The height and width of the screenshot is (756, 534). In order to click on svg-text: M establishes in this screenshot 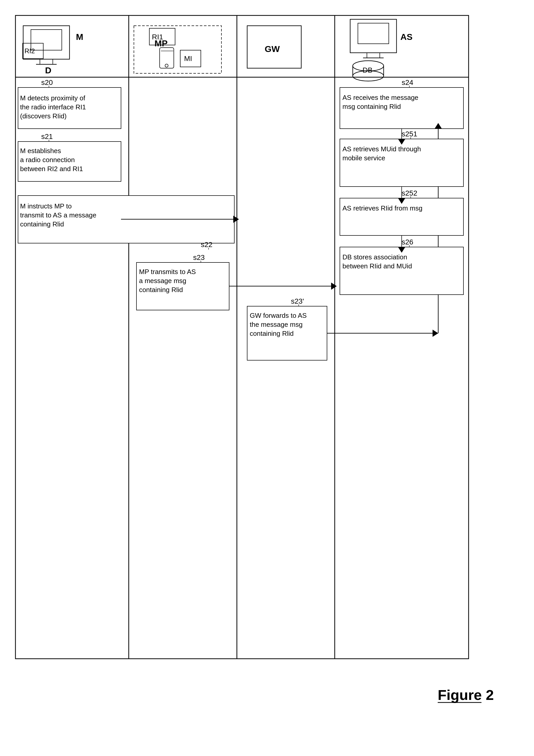, I will do `click(41, 151)`.